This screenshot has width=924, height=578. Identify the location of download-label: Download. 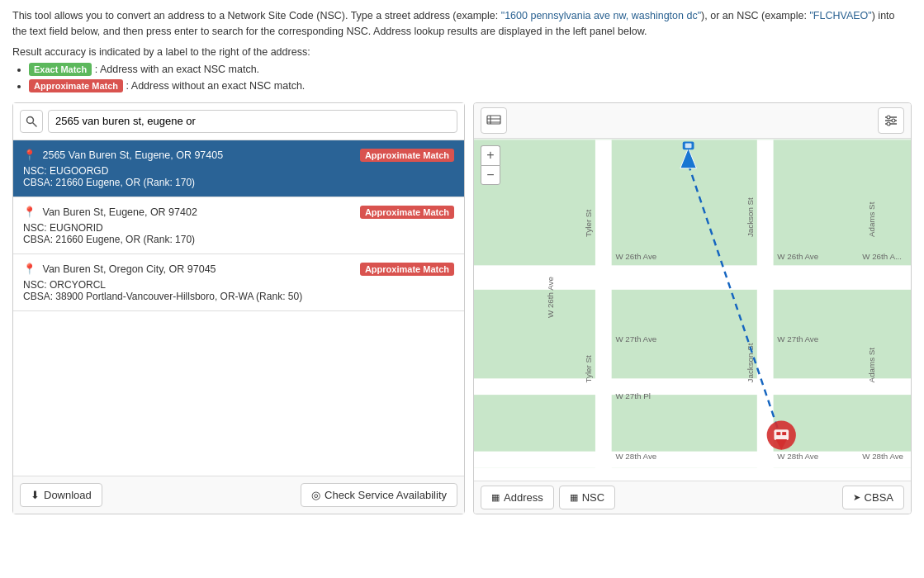
(68, 495).